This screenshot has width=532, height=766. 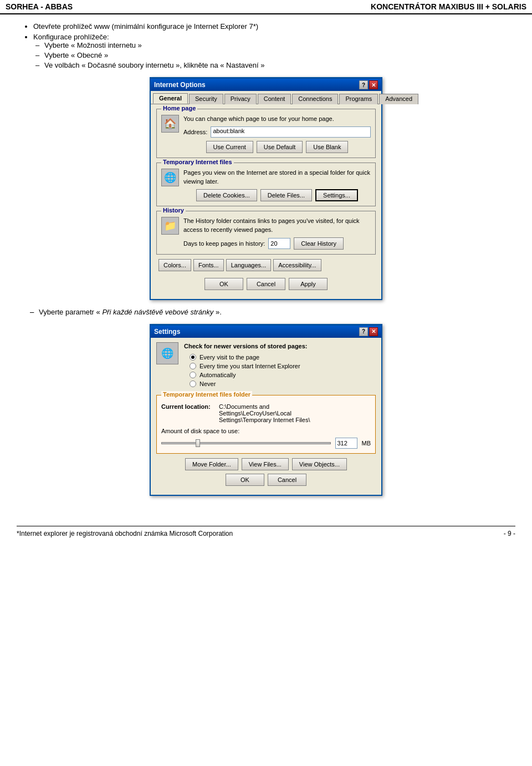 What do you see at coordinates (399, 99) in the screenshot?
I see `tab-advanced: Advanced` at bounding box center [399, 99].